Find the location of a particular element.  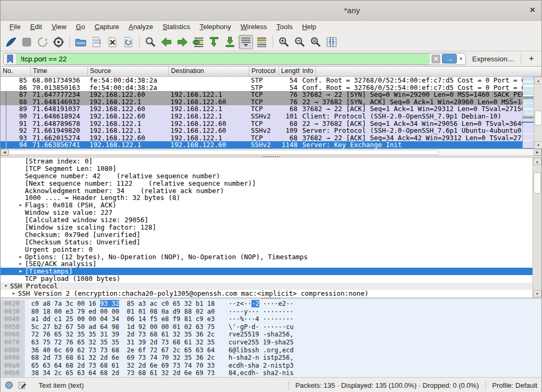

detail-line: ▶Options: (12 bytes), No-Operation (NOP)… is located at coordinates (267, 257).